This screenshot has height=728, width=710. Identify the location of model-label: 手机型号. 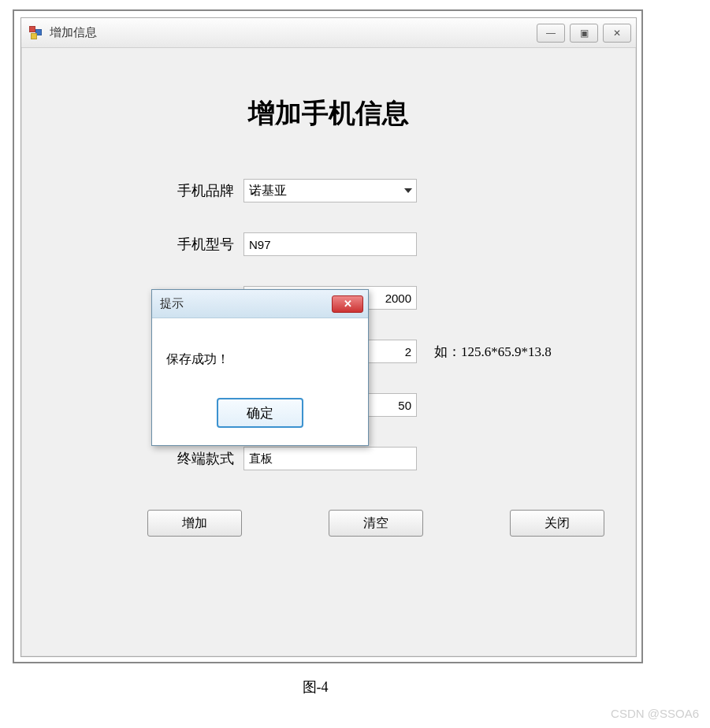
(191, 244).